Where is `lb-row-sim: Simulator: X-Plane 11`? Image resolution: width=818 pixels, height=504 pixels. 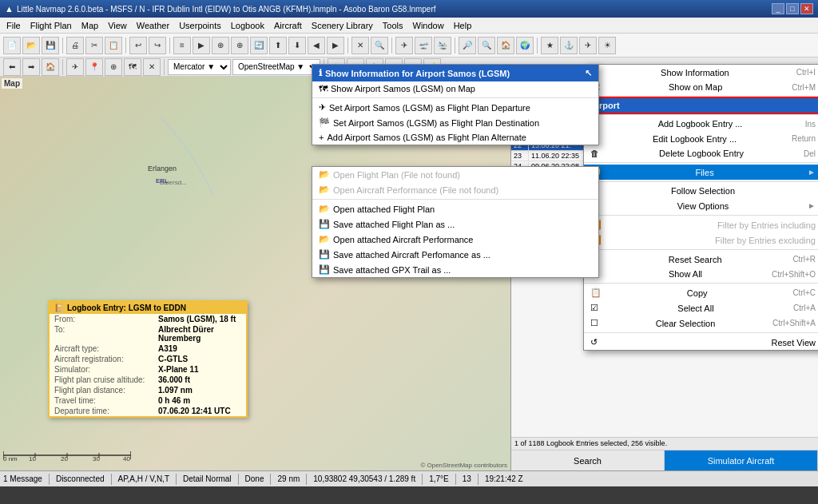 lb-row-sim: Simulator: X-Plane 11 is located at coordinates (148, 369).